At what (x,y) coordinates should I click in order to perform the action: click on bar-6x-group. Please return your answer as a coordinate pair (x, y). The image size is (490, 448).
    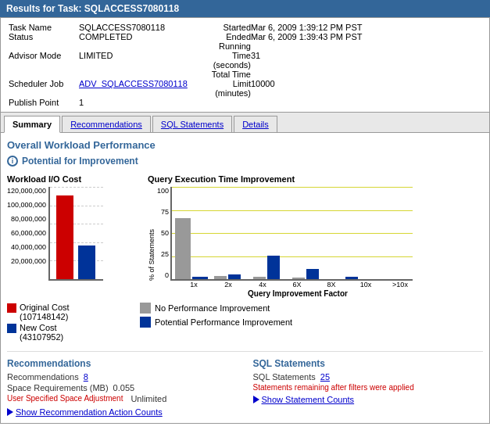
    Looking at the image, I should click on (306, 274).